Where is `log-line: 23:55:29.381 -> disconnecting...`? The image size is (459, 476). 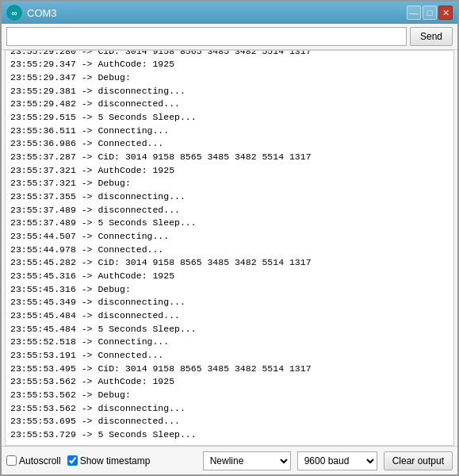 log-line: 23:55:29.381 -> disconnecting... is located at coordinates (230, 92).